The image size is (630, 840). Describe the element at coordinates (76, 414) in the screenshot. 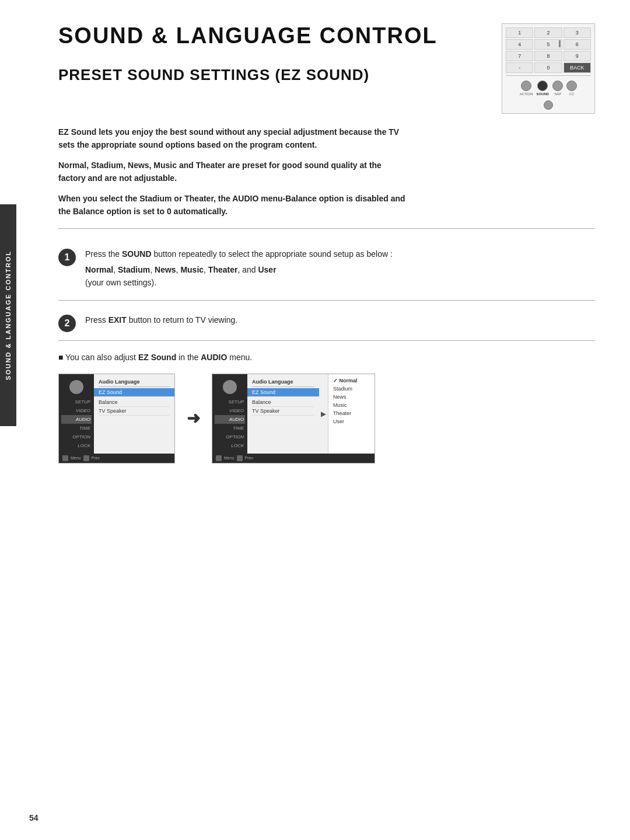

I see `menu1-left-bar: SETUP VIDEO AUDIO TIME OPTION LOCK` at that location.